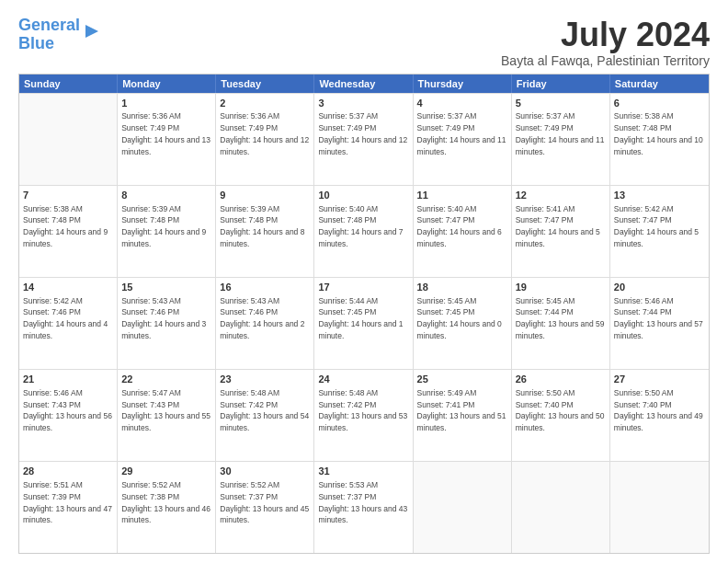 The height and width of the screenshot is (563, 728). I want to click on day-number: 27, so click(660, 379).